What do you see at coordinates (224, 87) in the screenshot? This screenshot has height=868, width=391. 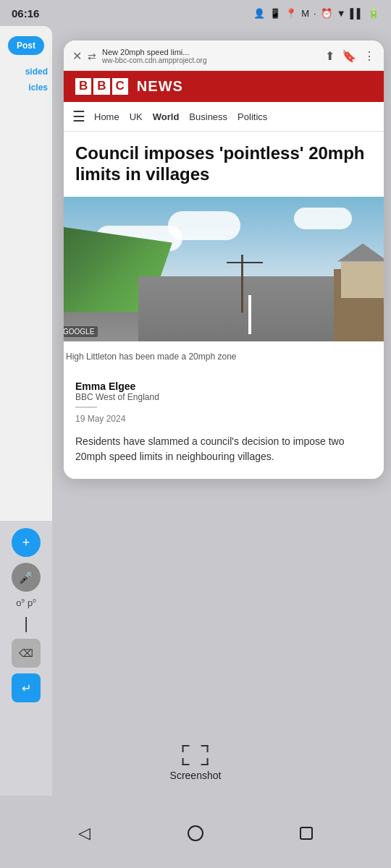 I see `bbc-header: B B C NEWS` at bounding box center [224, 87].